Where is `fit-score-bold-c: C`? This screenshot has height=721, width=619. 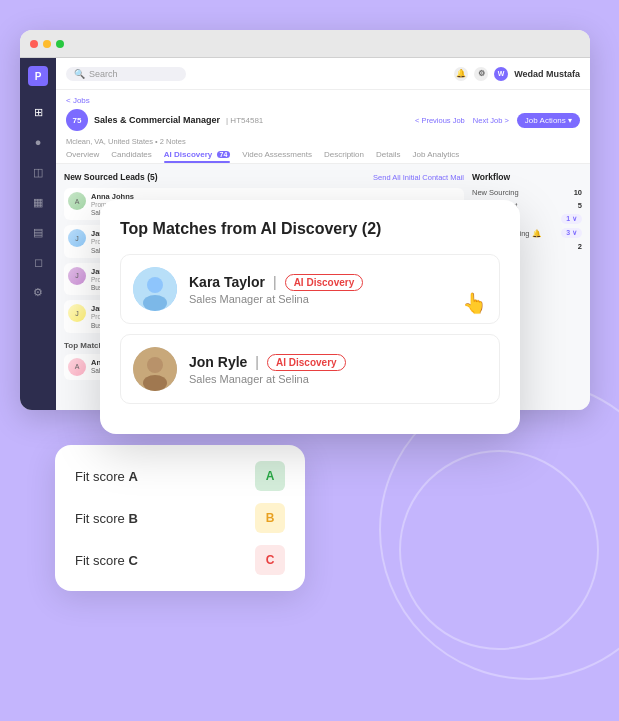 fit-score-bold-c: C is located at coordinates (132, 560).